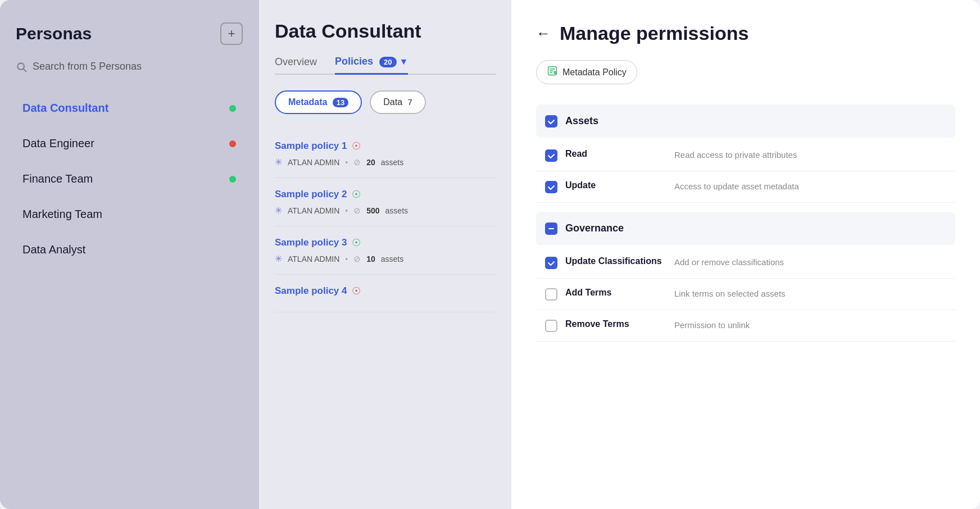  Describe the element at coordinates (129, 179) in the screenshot. I see `persona-list: Data Consultant Data Engineer Finance Te…` at that location.